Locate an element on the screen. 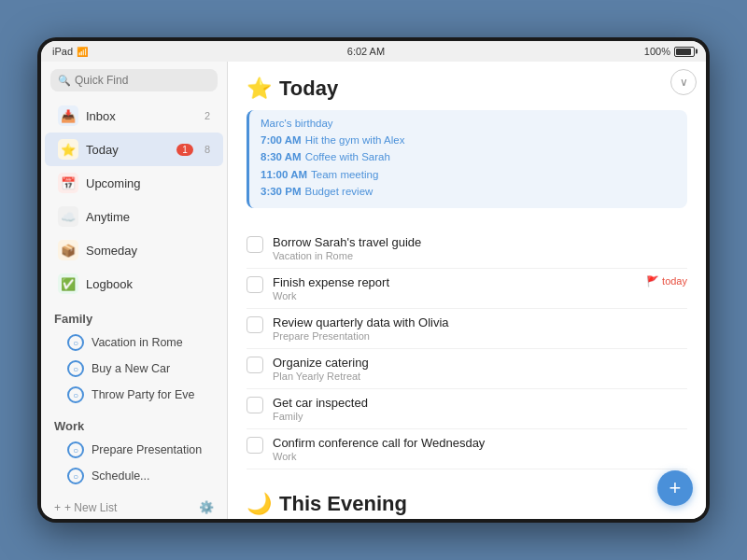  status-right: 100% is located at coordinates (669, 51).